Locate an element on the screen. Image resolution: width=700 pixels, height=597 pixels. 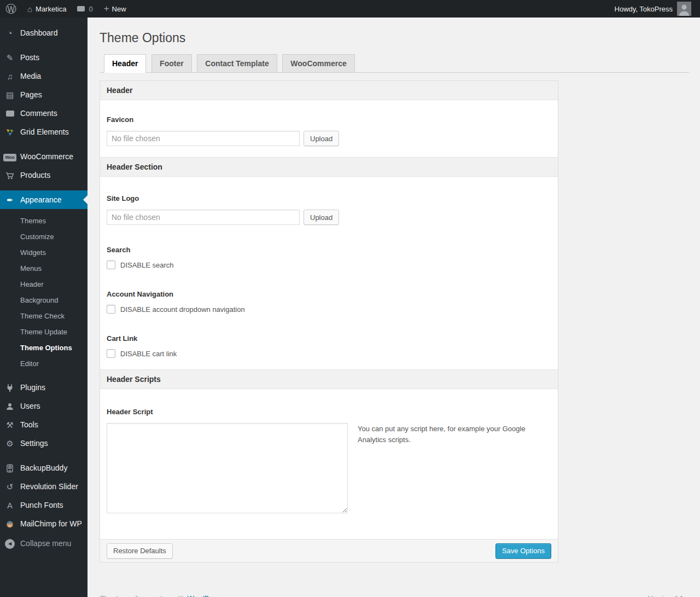
page-footer: Thank you for creating with WordPress. V… is located at coordinates (394, 580).